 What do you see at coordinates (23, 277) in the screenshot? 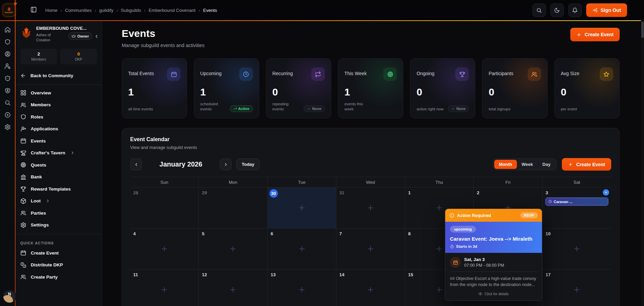
I see `users-icon` at bounding box center [23, 277].